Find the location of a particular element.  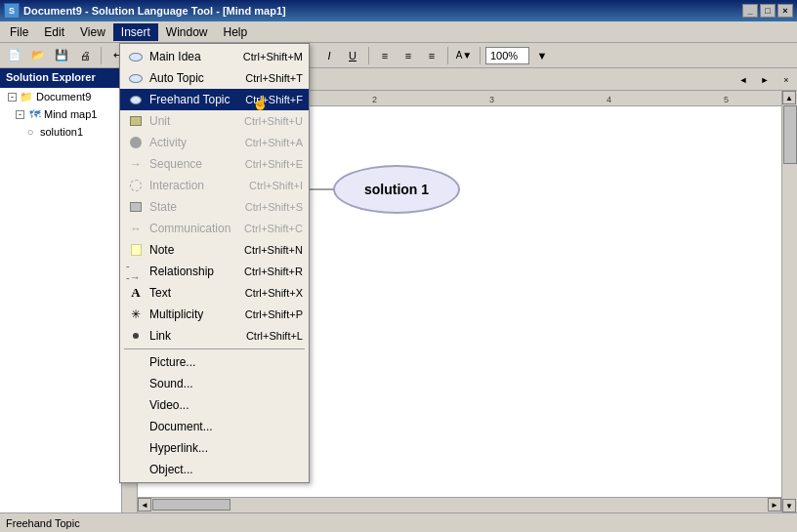

menu-item-state: State Ctrl+Shift+S is located at coordinates (215, 207).